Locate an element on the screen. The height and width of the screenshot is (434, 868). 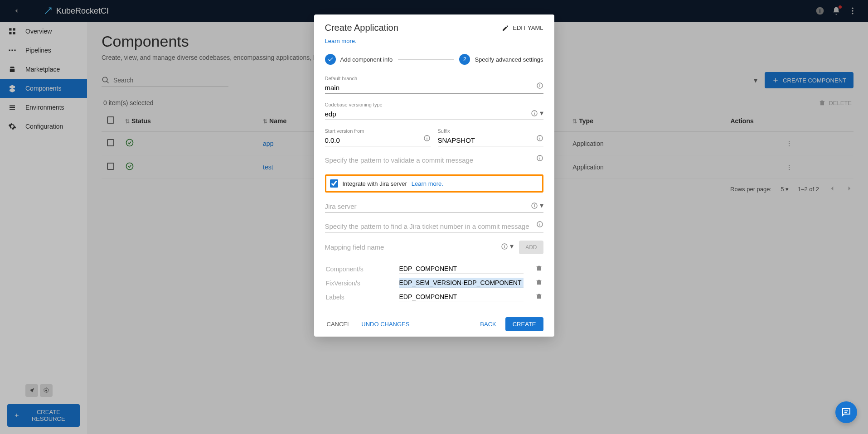
mapping-field-select is located at coordinates (420, 247).